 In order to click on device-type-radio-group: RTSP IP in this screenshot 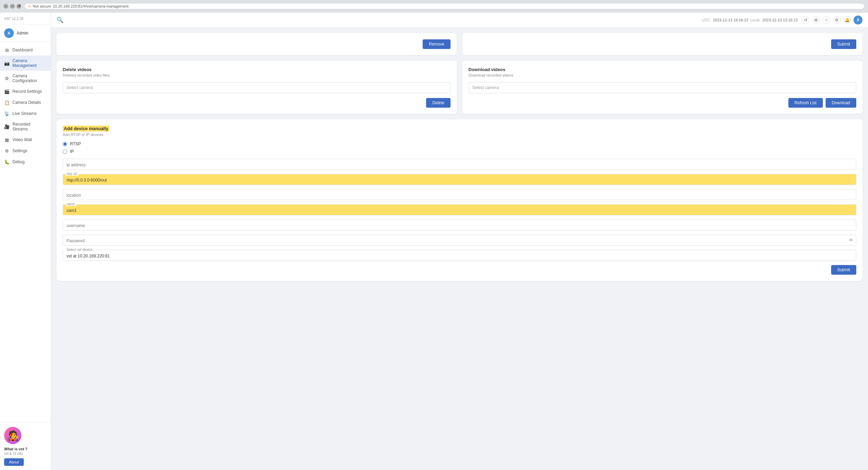, I will do `click(460, 148)`.